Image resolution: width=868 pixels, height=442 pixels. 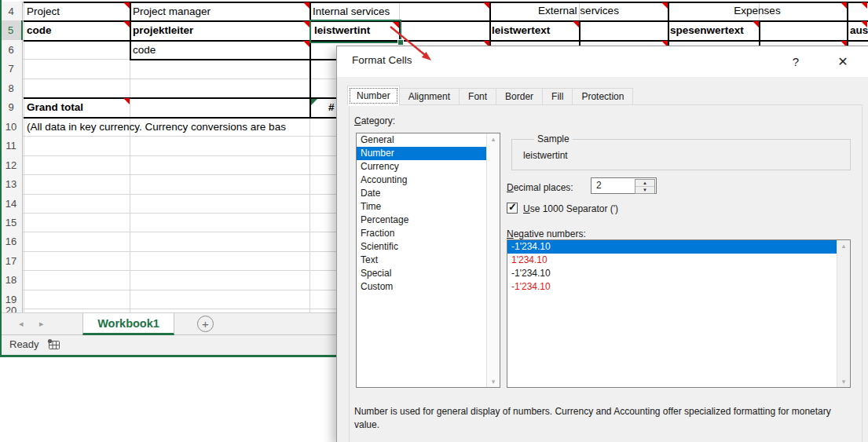 What do you see at coordinates (645, 187) in the screenshot?
I see `spinner-buttons: ▲ ▼` at bounding box center [645, 187].